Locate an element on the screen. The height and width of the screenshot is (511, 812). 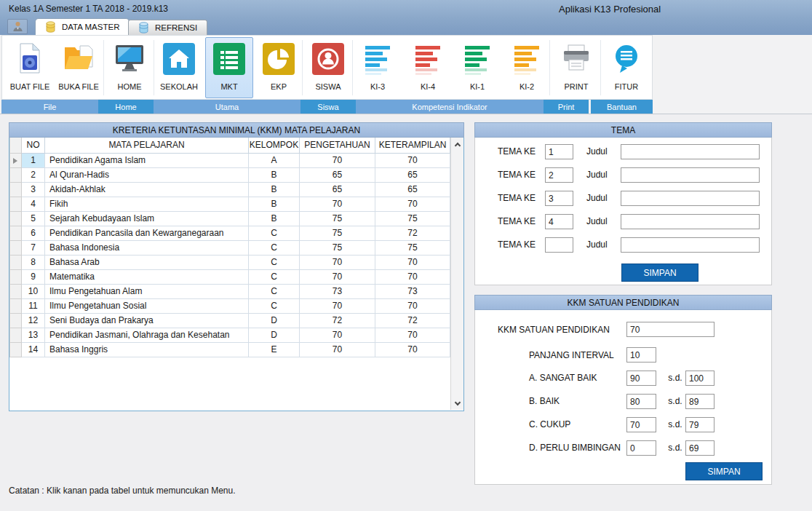
cell-keterampilan: 75 is located at coordinates (413, 218).